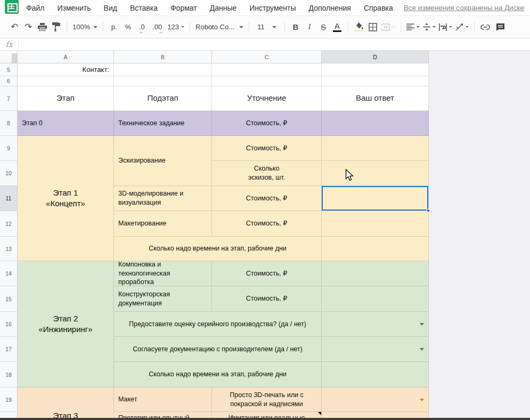 The image size is (530, 420). What do you see at coordinates (296, 27) in the screenshot?
I see `bold-button: B` at bounding box center [296, 27].